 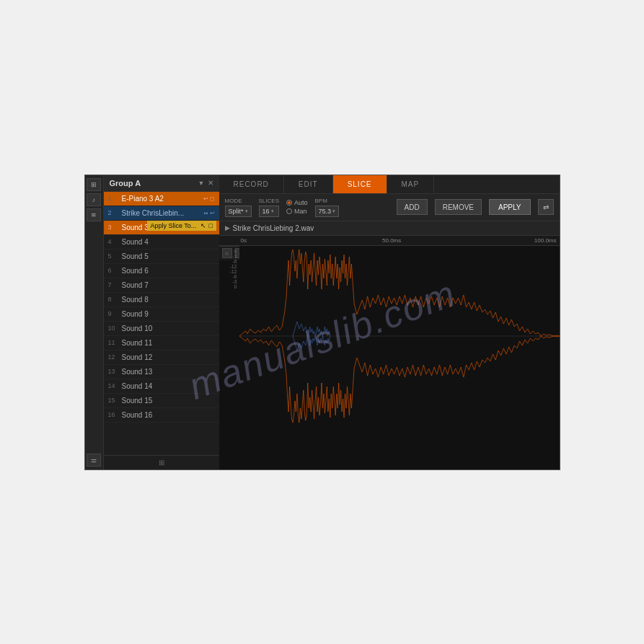 What do you see at coordinates (162, 183) in the screenshot?
I see `sidebar-header: Group A ▼ ✕` at bounding box center [162, 183].